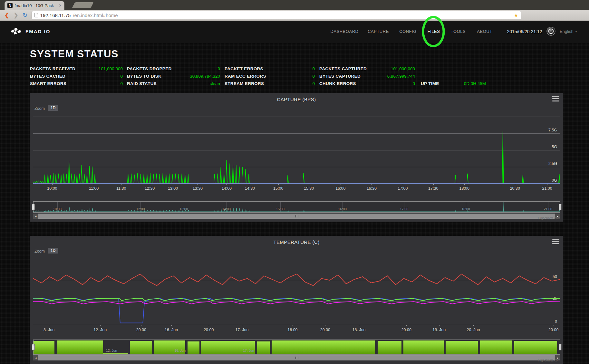 The height and width of the screenshot is (364, 589). I want to click on x-axis-label: 13:30, so click(198, 188).